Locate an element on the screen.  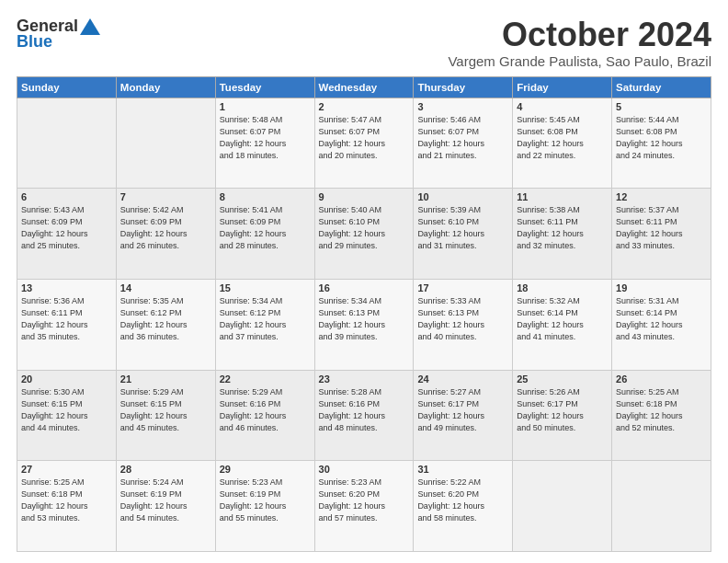
day-info: Sunrise: 5:41 AM Sunset: 6:09 PM Dayligh… is located at coordinates (265, 228).